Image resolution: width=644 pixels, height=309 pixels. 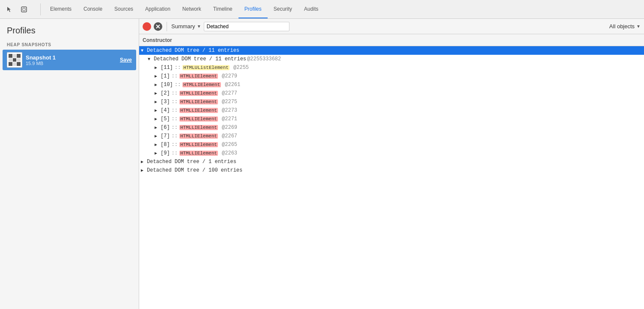 I want to click on at-id: @2277, so click(x=228, y=93).